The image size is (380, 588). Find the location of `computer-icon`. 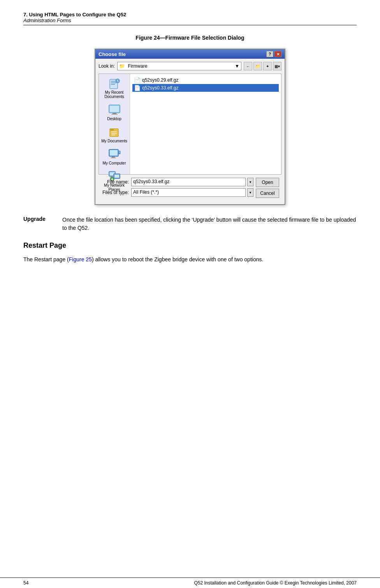

computer-icon is located at coordinates (114, 154).